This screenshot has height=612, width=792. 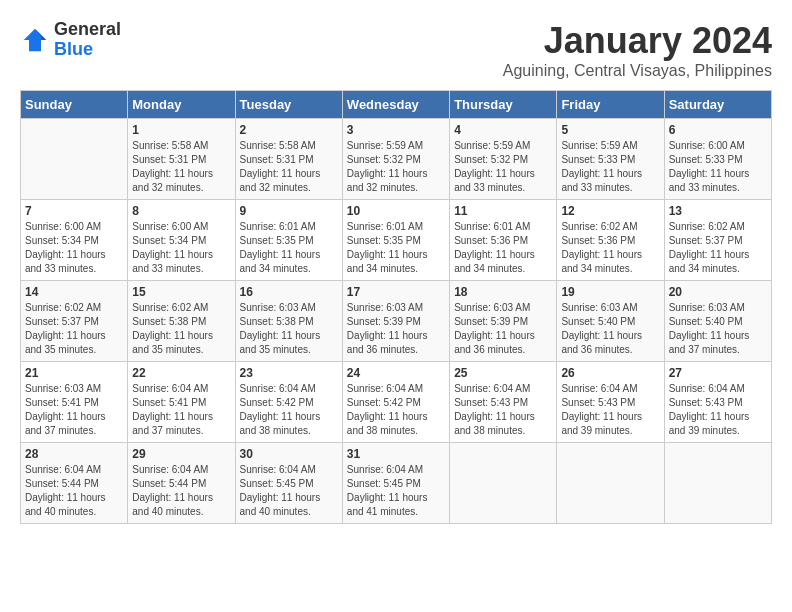 What do you see at coordinates (288, 160) in the screenshot?
I see `day-cell: 2Sunrise: 5:58 AMSunset: 5:31 PMDaylight…` at bounding box center [288, 160].